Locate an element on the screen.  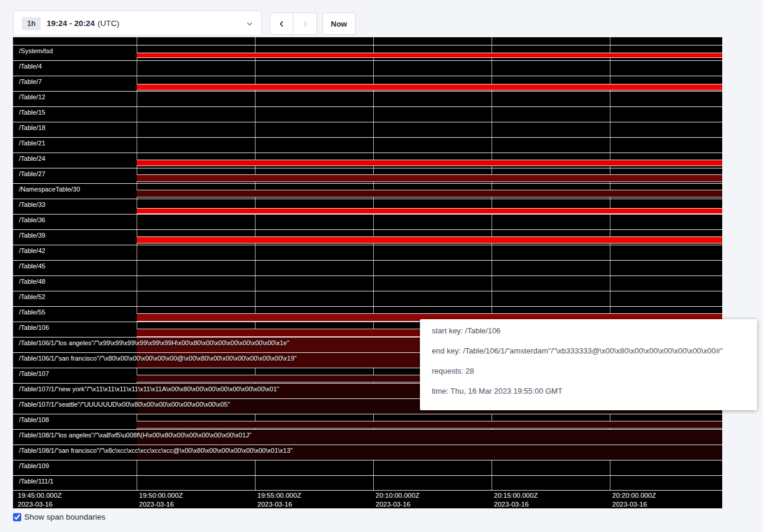
prev-range-button is located at coordinates (282, 24).